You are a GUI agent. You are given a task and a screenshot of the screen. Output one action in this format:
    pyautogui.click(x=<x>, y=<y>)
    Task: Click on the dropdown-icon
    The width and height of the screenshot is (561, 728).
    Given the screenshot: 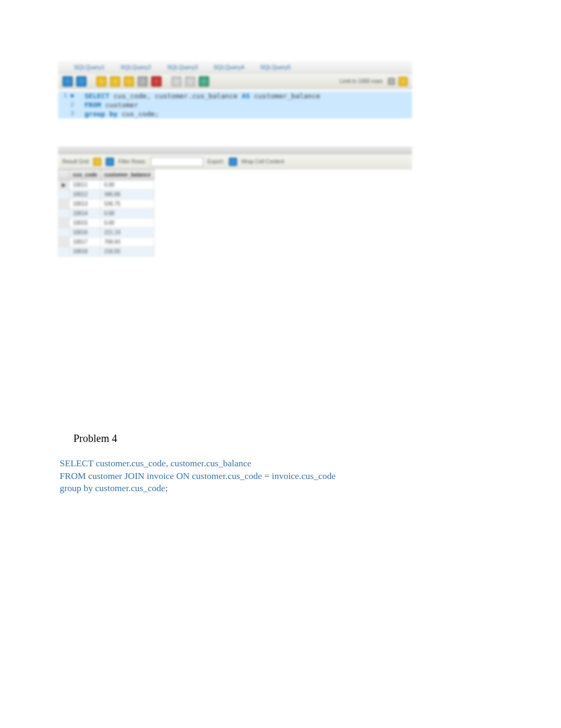 What is the action you would take?
    pyautogui.click(x=391, y=81)
    